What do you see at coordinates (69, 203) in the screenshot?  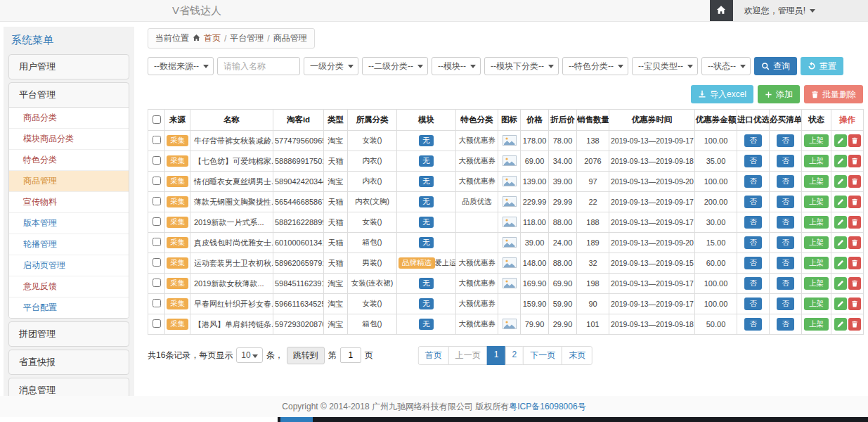 I see `sidebar-subitem: 宣传物料` at bounding box center [69, 203].